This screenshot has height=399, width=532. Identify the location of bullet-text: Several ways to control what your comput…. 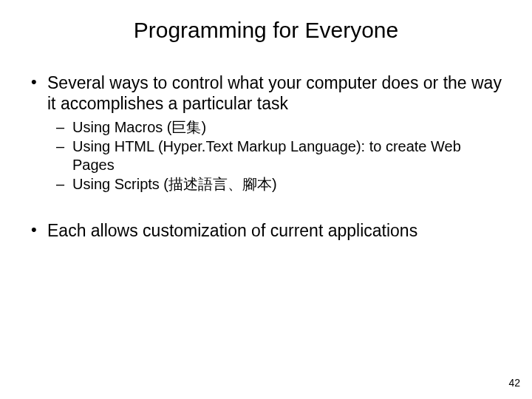
(275, 93).